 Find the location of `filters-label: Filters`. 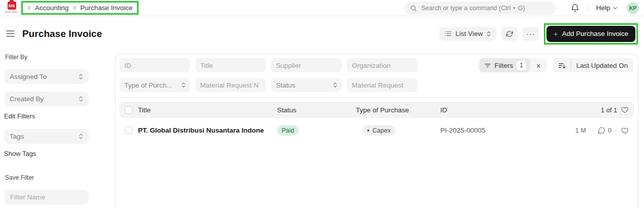

filters-label: Filters is located at coordinates (503, 66).